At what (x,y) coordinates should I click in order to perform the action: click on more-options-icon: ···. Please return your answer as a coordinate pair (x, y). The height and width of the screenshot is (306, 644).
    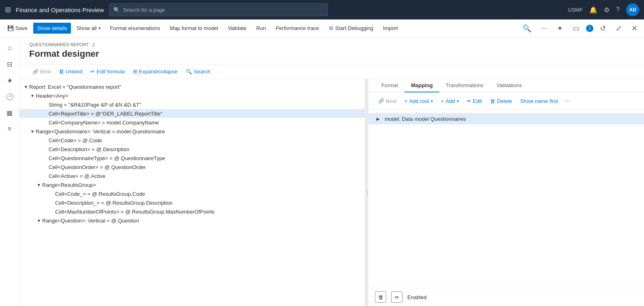
    Looking at the image, I should click on (544, 28).